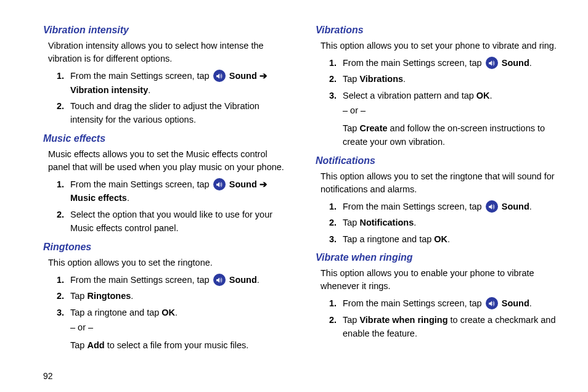 Image resolution: width=588 pixels, height=392 pixels. Describe the element at coordinates (99, 198) in the screenshot. I see `bold-label: Music effects` at that location.